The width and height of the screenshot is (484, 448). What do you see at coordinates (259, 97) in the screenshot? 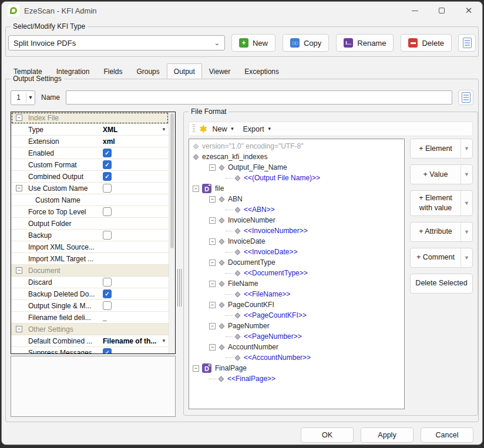
I see `output-name-input` at bounding box center [259, 97].